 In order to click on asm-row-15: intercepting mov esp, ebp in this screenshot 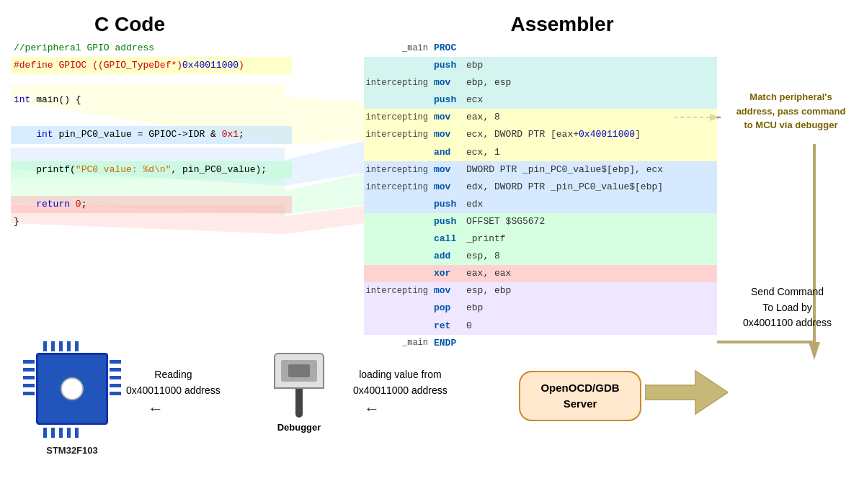, I will do `click(540, 291)`.